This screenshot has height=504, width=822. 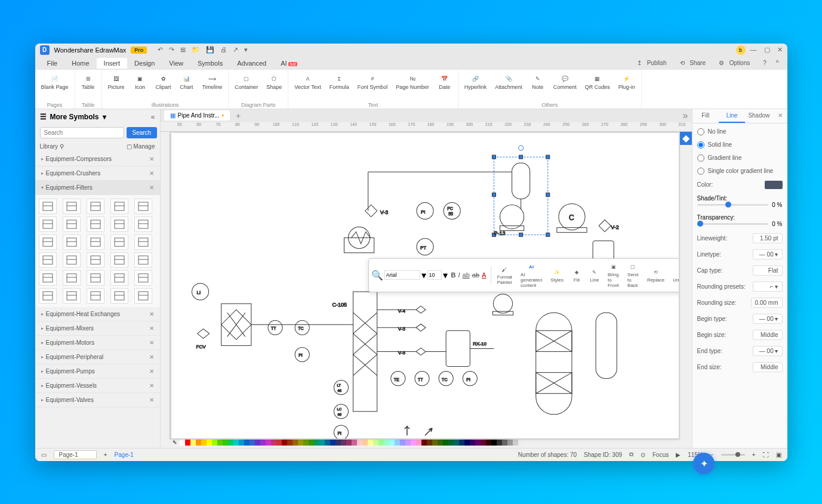 What do you see at coordinates (740, 132) in the screenshot?
I see `noline-radio: No line` at bounding box center [740, 132].